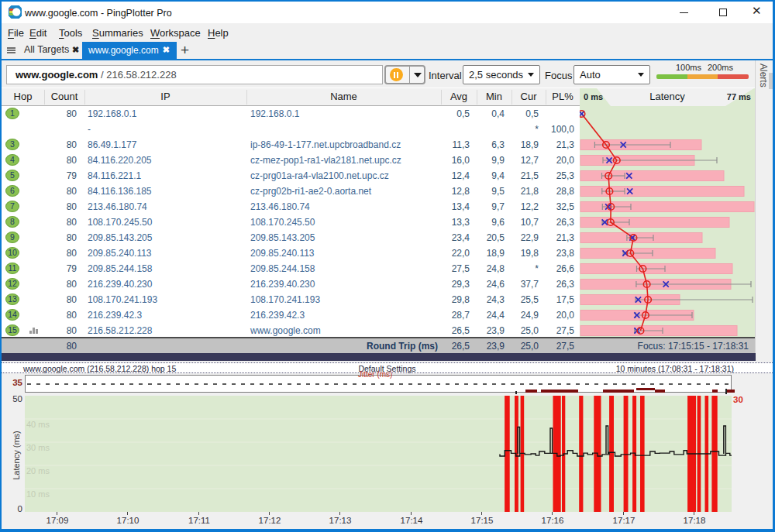 The height and width of the screenshot is (532, 775). Describe the element at coordinates (38, 494) in the screenshot. I see `svg-text: 10 ms` at that location.